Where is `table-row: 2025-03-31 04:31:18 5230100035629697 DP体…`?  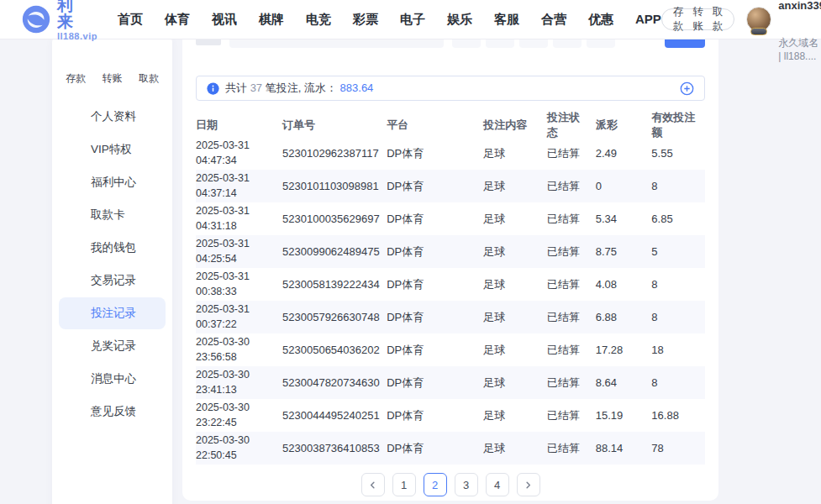
table-row: 2025-03-31 04:31:18 5230100035629697 DP体… is located at coordinates (450, 218).